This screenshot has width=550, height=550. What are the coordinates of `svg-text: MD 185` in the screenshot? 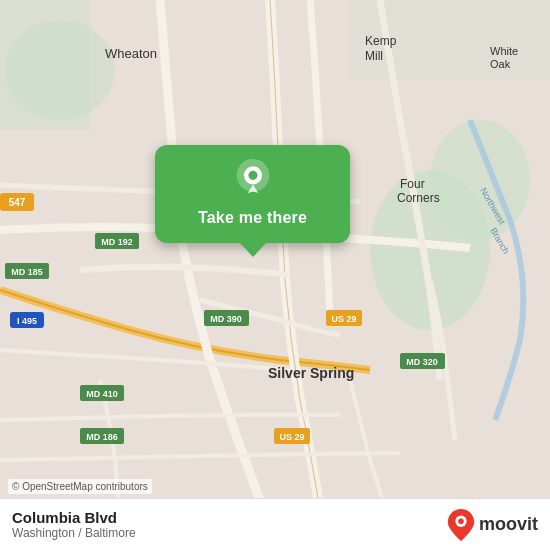 It's located at (27, 272).